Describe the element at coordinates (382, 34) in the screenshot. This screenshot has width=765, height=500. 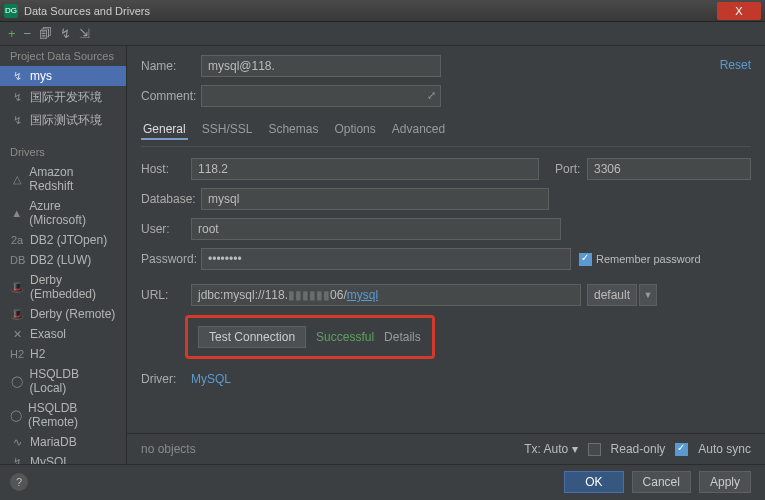
I see `toolbar: + − 🗐 ↯ ⇲` at that location.